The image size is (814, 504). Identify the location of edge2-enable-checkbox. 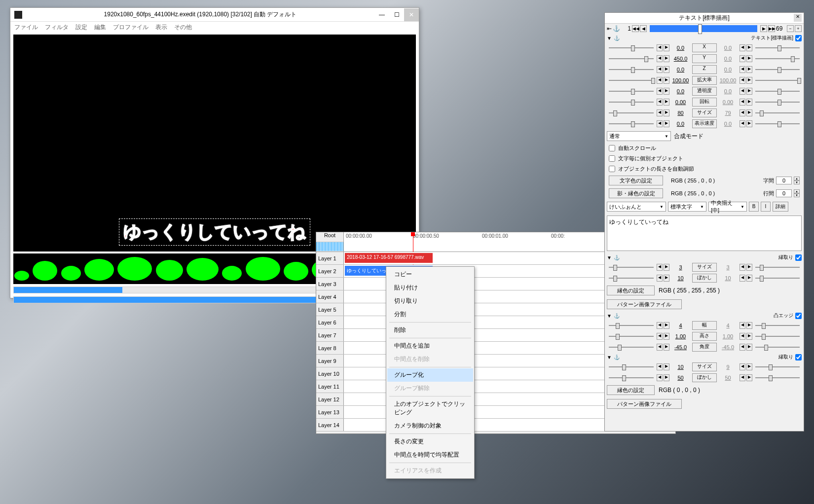
(798, 357).